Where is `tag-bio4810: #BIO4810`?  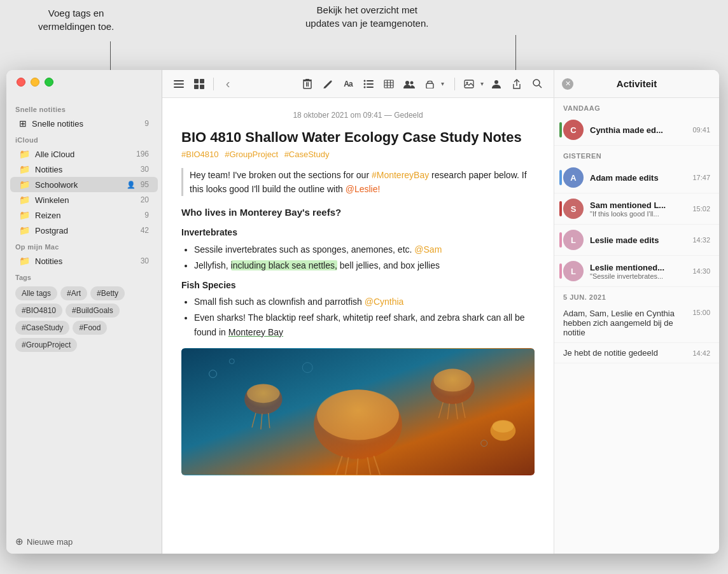 tag-bio4810: #BIO4810 is located at coordinates (39, 311).